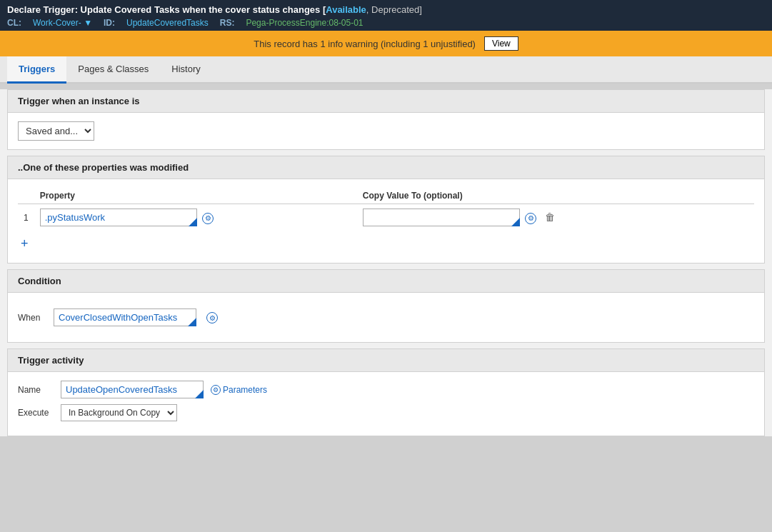 The image size is (772, 532). I want to click on add-property-button: +, so click(24, 244).